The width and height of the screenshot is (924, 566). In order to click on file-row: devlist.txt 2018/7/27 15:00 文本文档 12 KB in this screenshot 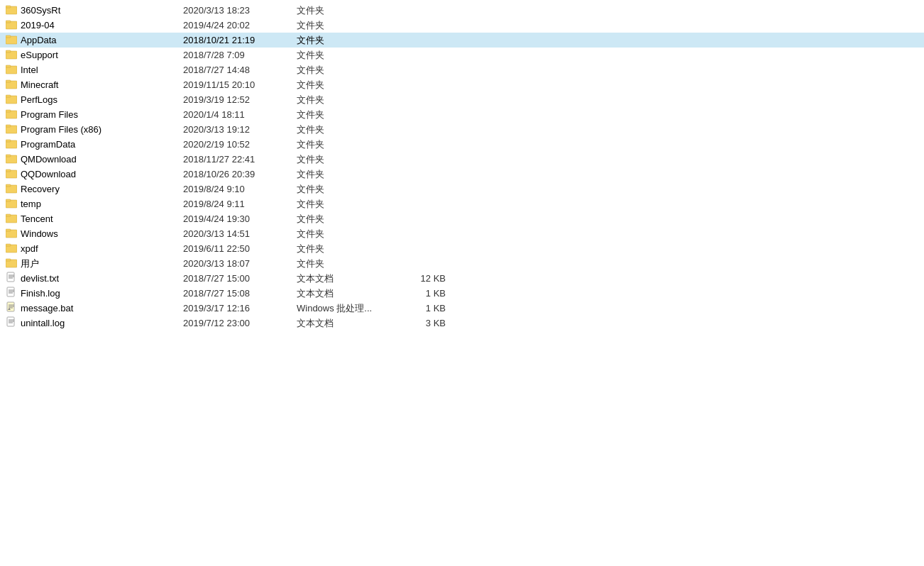, I will do `click(462, 278)`.